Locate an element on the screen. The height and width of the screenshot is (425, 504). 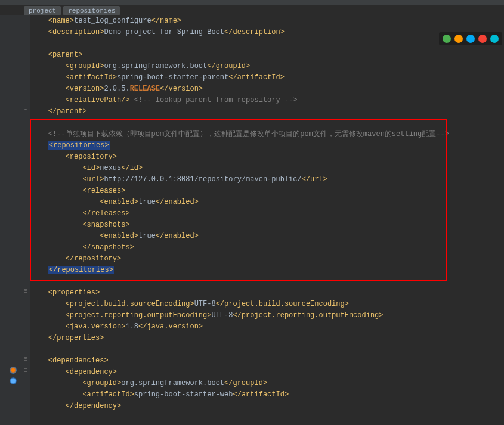
code-line: <dependencies> is located at coordinates (267, 361).